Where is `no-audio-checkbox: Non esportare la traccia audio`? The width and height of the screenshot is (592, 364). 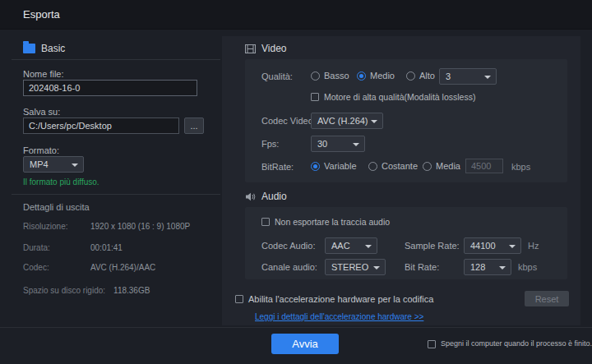 no-audio-checkbox: Non esportare la traccia audio is located at coordinates (326, 222).